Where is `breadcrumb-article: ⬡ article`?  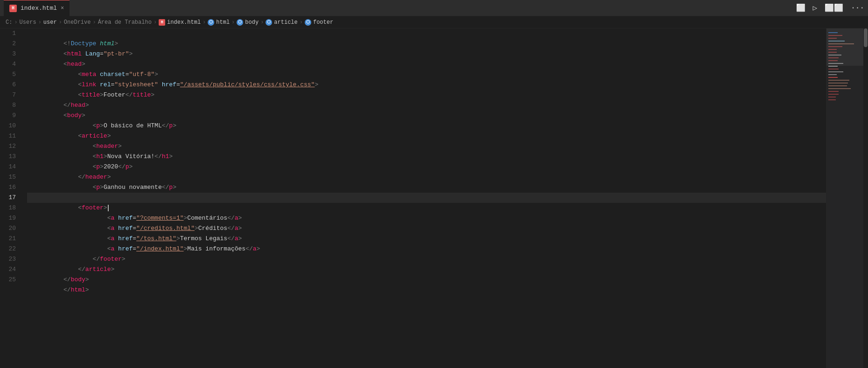
breadcrumb-article: ⬡ article is located at coordinates (281, 22).